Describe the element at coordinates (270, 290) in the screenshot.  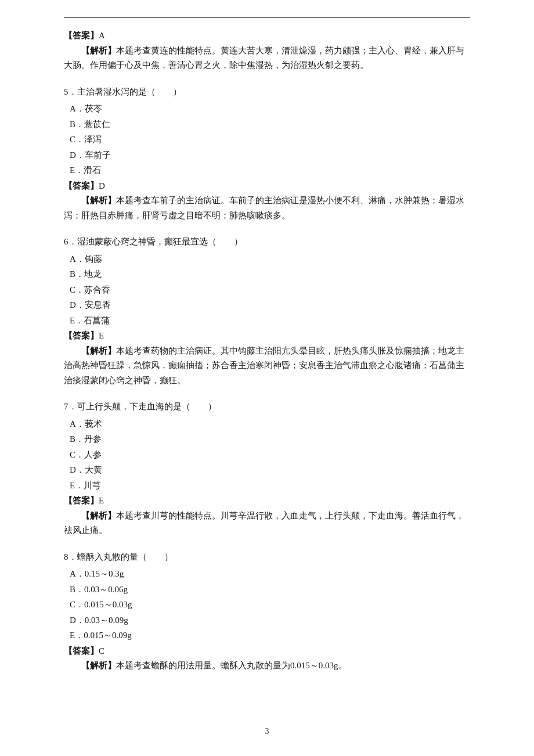
I see `option-6-c: C．苏合香` at that location.